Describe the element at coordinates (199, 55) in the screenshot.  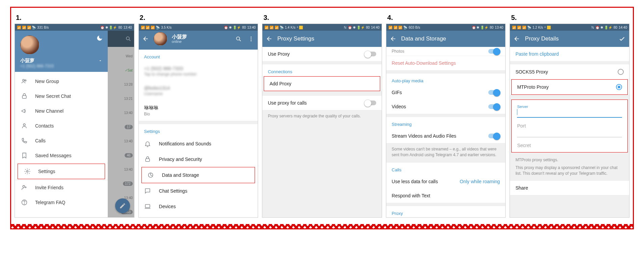
I see `section-account: Account` at that location.